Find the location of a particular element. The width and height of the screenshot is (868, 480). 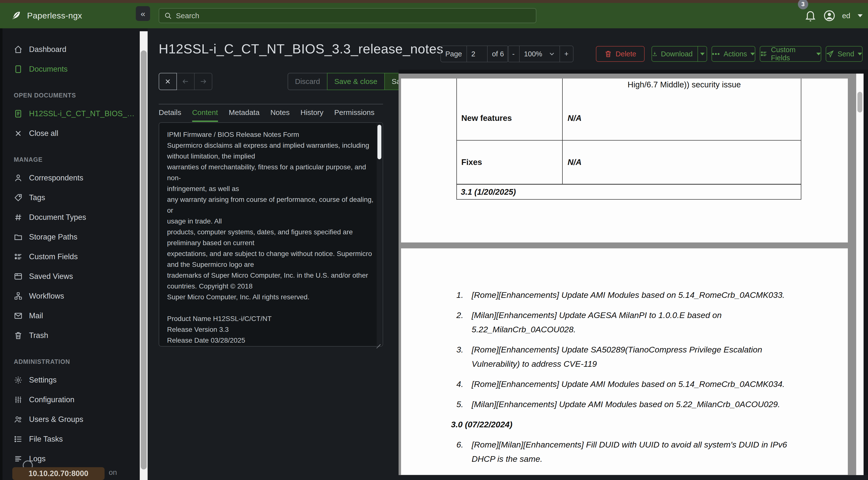

fields-icon is located at coordinates (18, 257).